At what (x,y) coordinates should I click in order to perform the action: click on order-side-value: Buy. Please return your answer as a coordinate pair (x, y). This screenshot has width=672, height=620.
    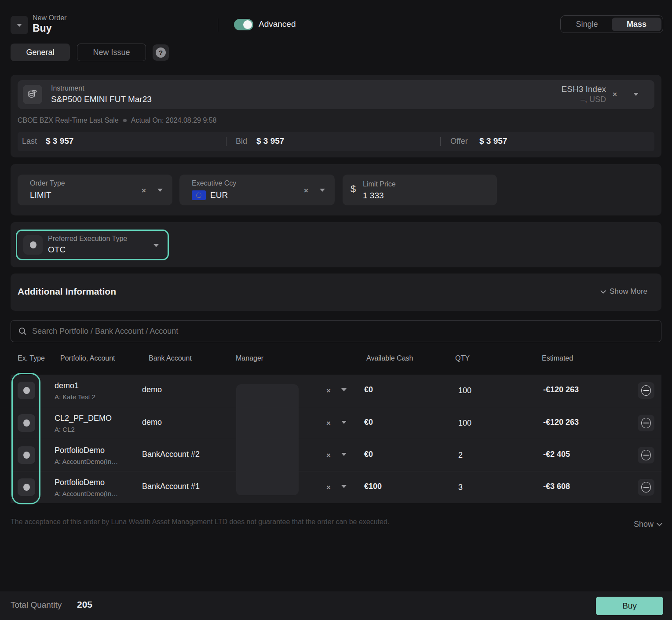
    Looking at the image, I should click on (42, 28).